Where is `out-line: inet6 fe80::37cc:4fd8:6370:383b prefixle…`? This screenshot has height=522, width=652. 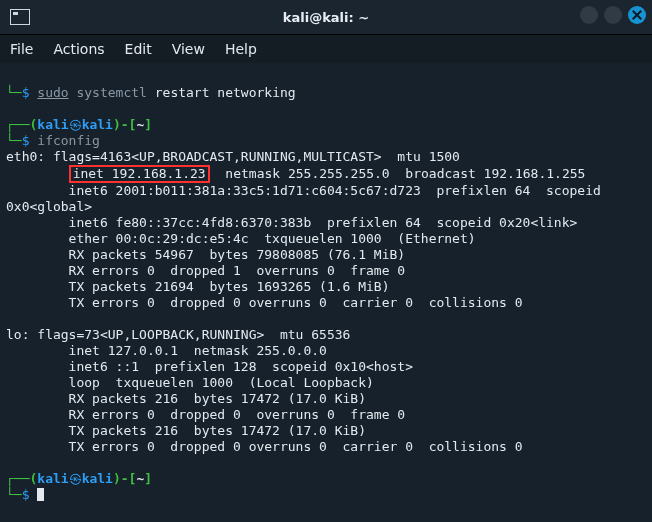 out-line: inet6 fe80::37cc:4fd8:6370:383b prefixle… is located at coordinates (292, 222).